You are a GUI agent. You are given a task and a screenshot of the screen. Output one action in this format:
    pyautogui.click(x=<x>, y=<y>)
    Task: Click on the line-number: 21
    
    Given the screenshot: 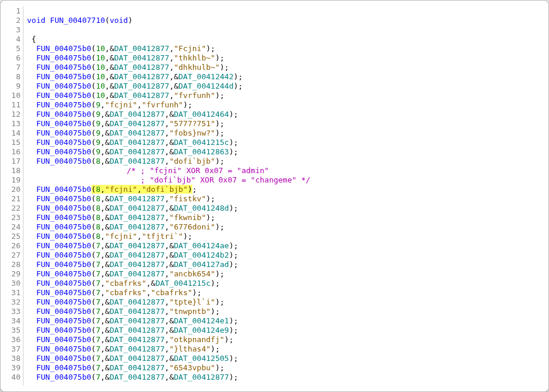 What is the action you would take?
    pyautogui.click(x=11, y=199)
    